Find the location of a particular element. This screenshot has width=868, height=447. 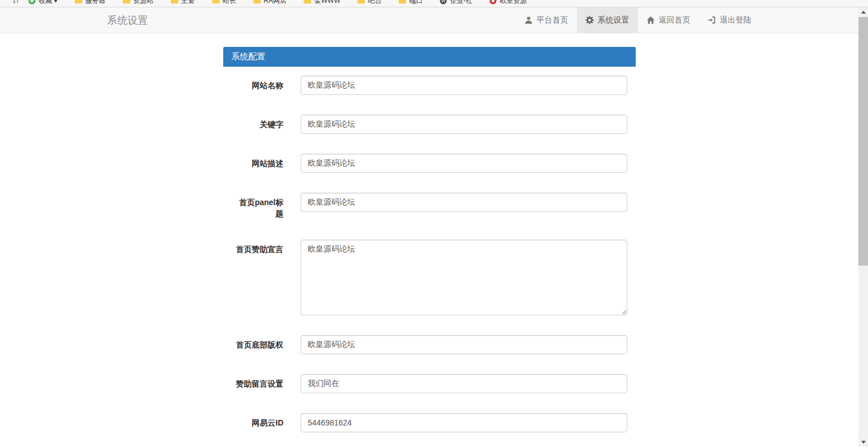

site-name-input is located at coordinates (464, 85).